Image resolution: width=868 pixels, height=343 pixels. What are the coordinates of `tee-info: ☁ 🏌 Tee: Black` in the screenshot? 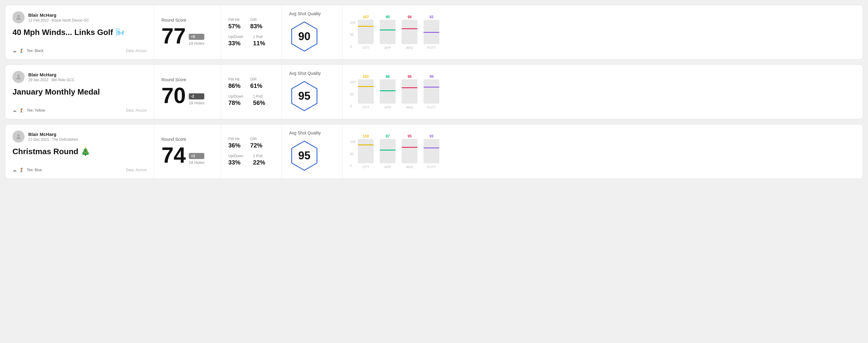 It's located at (28, 51).